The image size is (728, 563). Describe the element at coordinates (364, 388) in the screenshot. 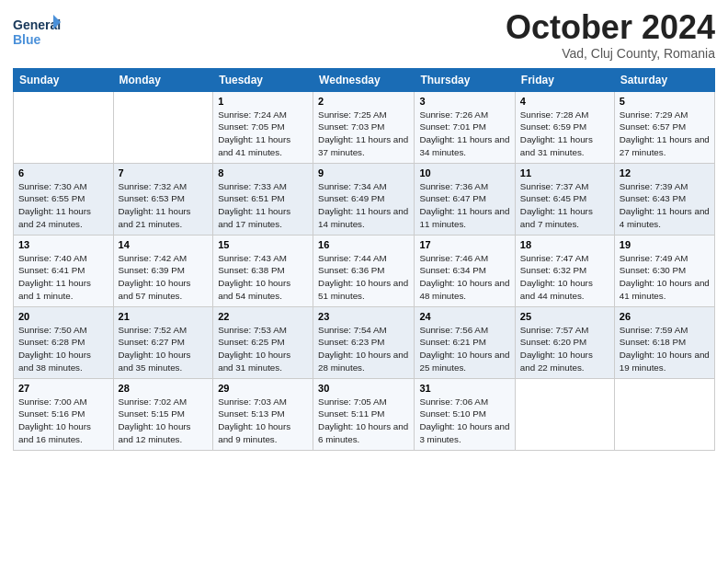

I see `day-number: 30` at that location.